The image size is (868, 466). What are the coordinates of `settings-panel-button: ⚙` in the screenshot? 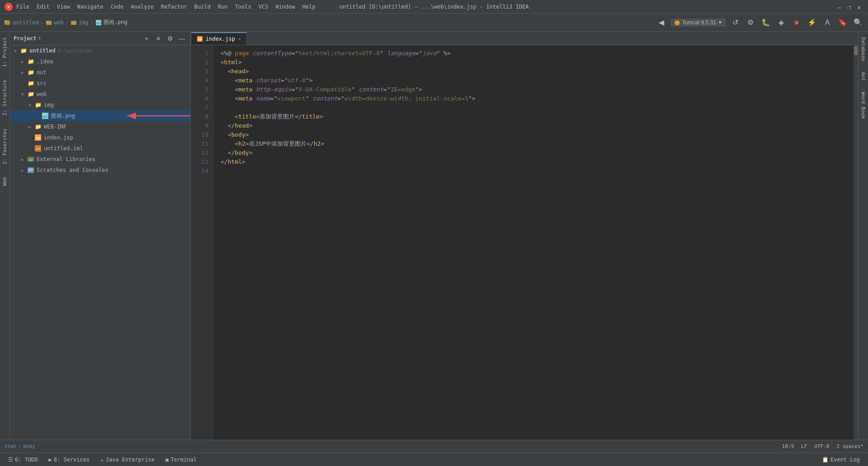 It's located at (170, 38).